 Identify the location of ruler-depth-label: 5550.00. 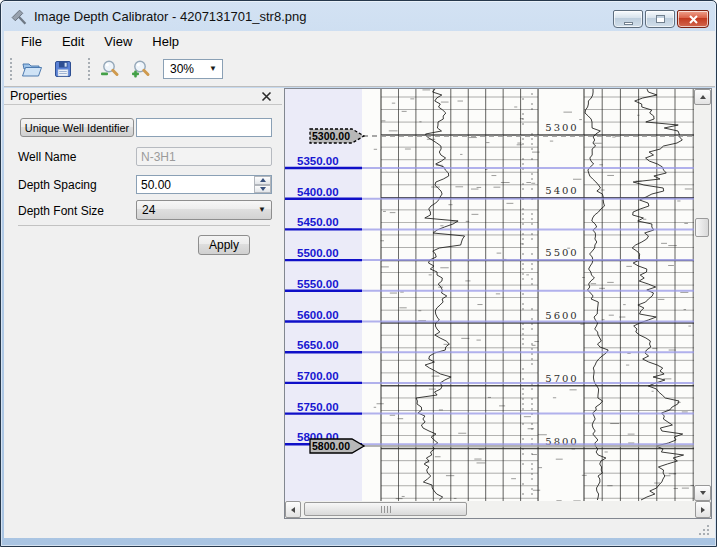
(318, 284).